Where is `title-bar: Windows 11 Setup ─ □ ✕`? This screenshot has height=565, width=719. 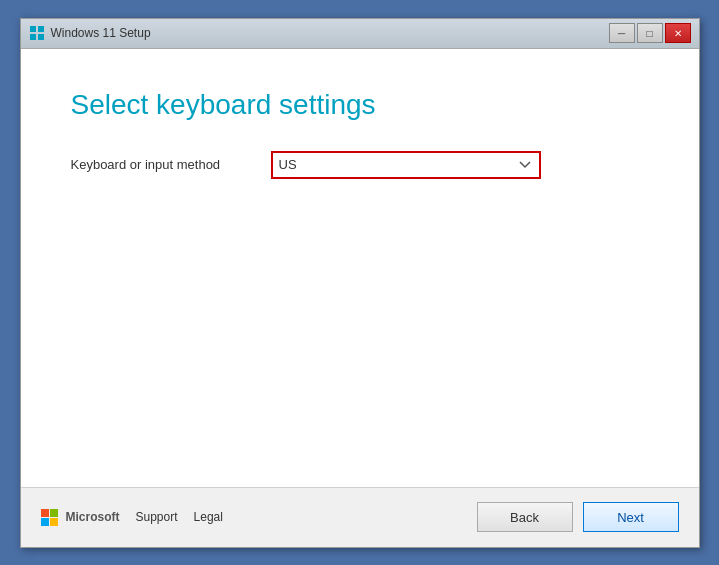 title-bar: Windows 11 Setup ─ □ ✕ is located at coordinates (360, 34).